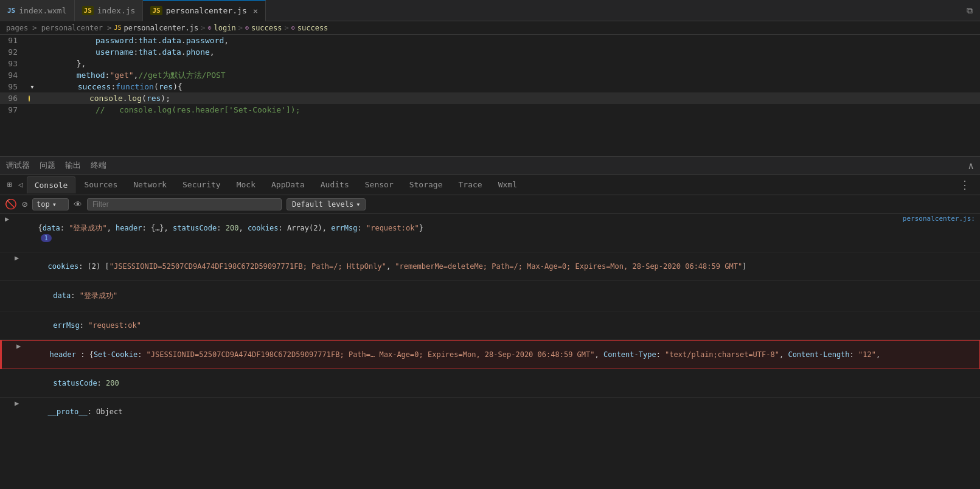 Image resolution: width=980 pixels, height=489 pixels. I want to click on console-entry-data: data: "登录成功", so click(490, 296).